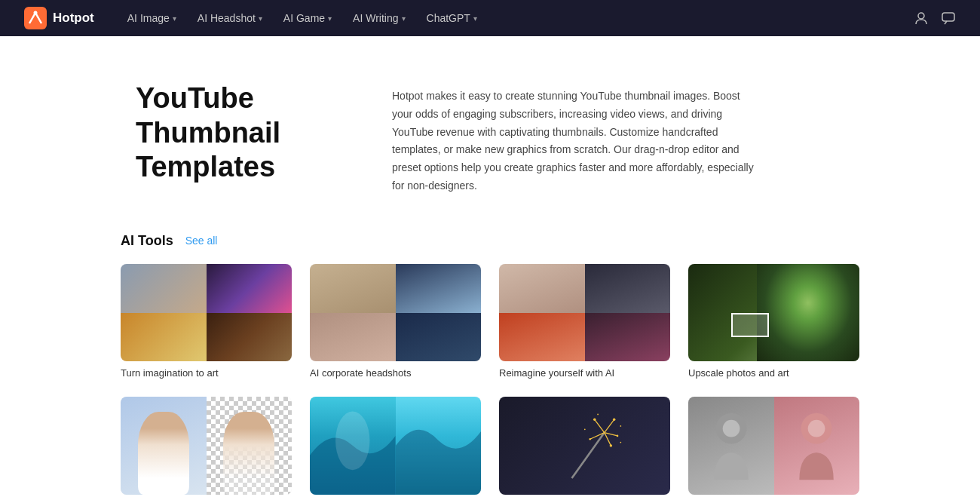 The width and height of the screenshot is (980, 497). Describe the element at coordinates (490, 18) in the screenshot. I see `main-nav: Hotpot AI Image ▾ AI Headshot ▾ AI Game …` at that location.